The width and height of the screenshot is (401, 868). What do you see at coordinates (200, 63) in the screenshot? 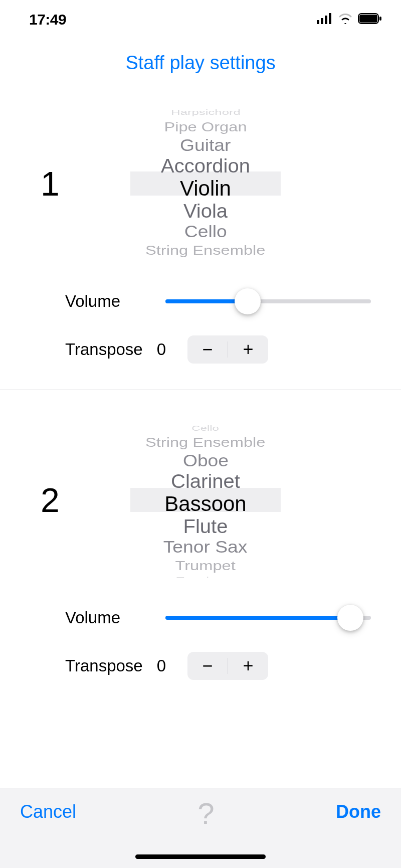
I see `page-title: Staff play settings` at bounding box center [200, 63].